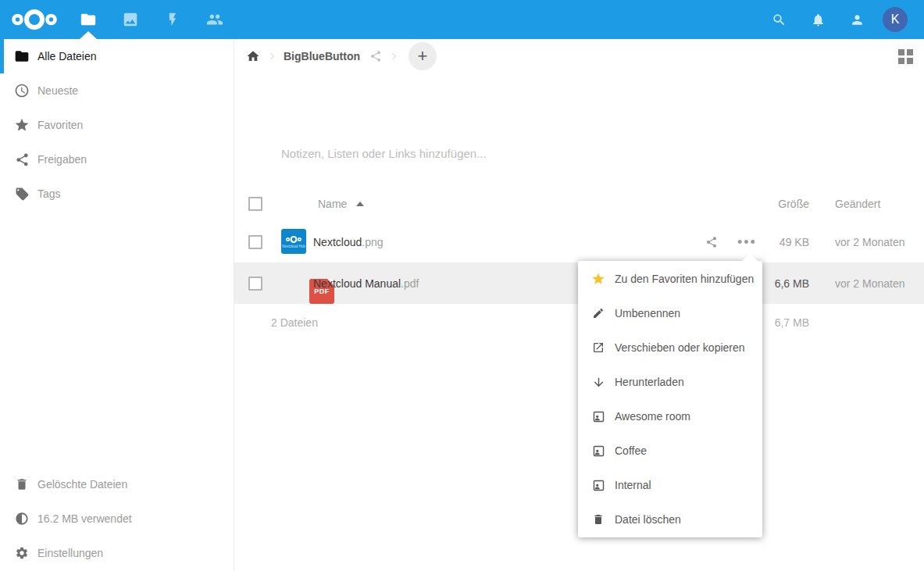 Image resolution: width=924 pixels, height=571 pixels. Describe the element at coordinates (22, 91) in the screenshot. I see `clock-icon` at that location.